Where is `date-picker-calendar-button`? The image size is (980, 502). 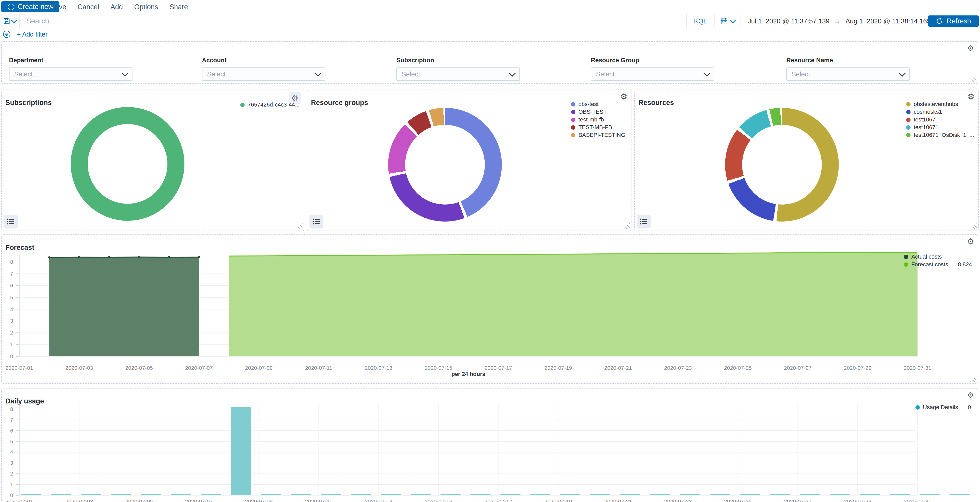
date-picker-calendar-button is located at coordinates (728, 21).